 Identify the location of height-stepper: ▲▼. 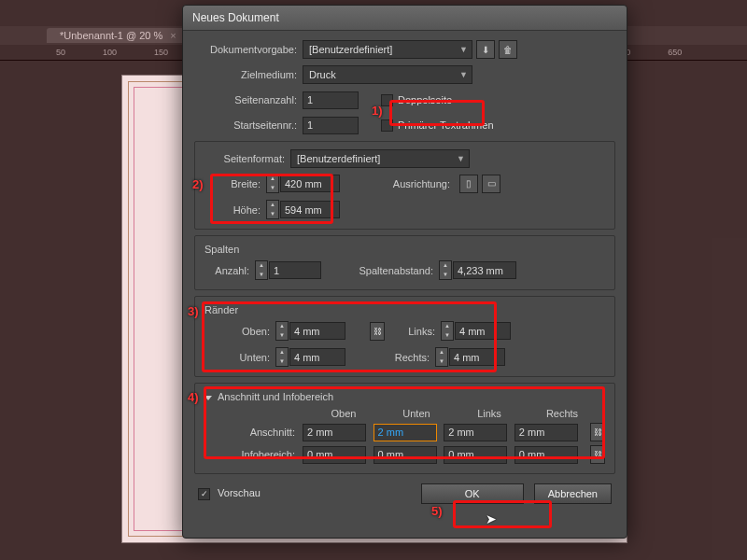
(273, 209).